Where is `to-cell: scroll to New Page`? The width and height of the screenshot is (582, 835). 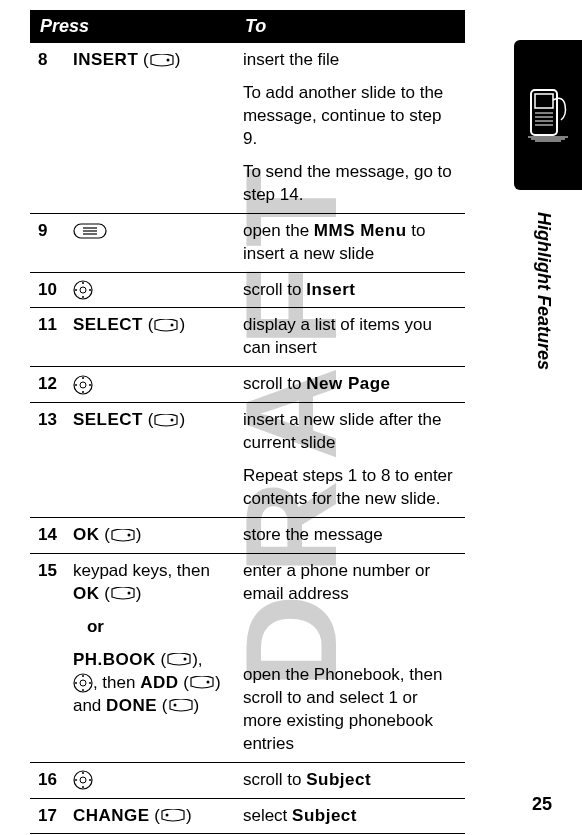
to-cell: scroll to New Page is located at coordinates (350, 385).